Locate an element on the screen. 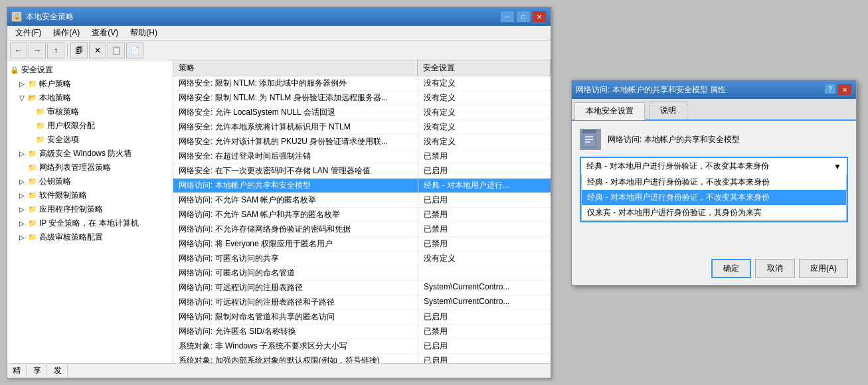  table-row: 网络访问: 不允许存储网络身份验证的密码和凭据已禁用 is located at coordinates (362, 230).